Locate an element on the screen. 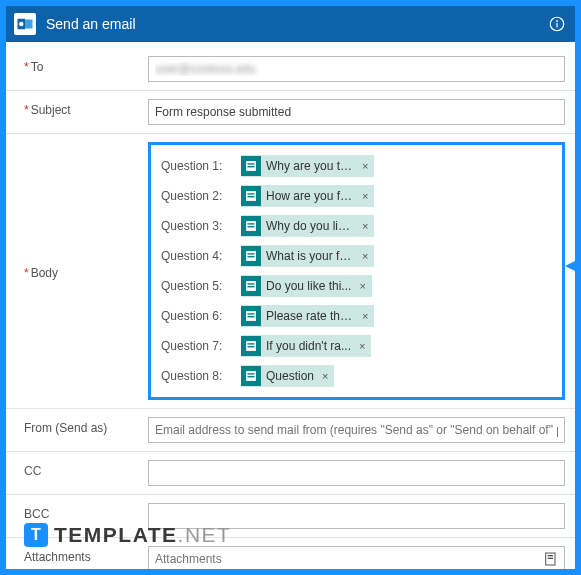 The height and width of the screenshot is (575, 581). label-from: From (Send as) is located at coordinates (79, 426).